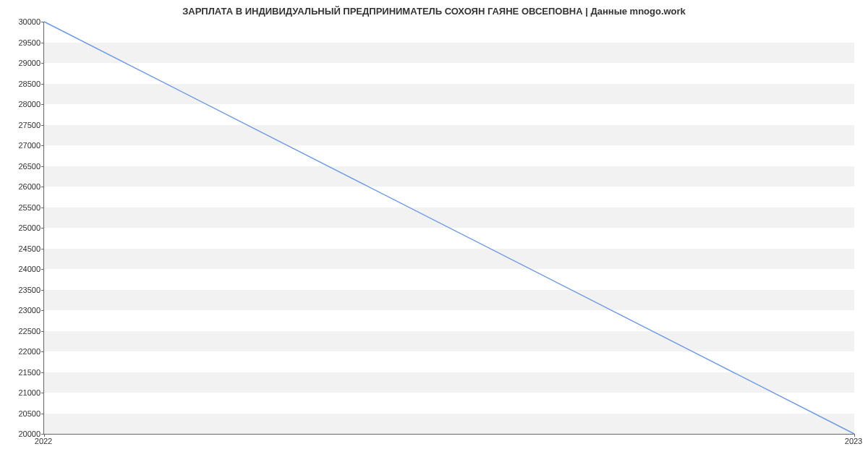 This screenshot has width=868, height=470. I want to click on y-tick-label: 22500, so click(22, 331).